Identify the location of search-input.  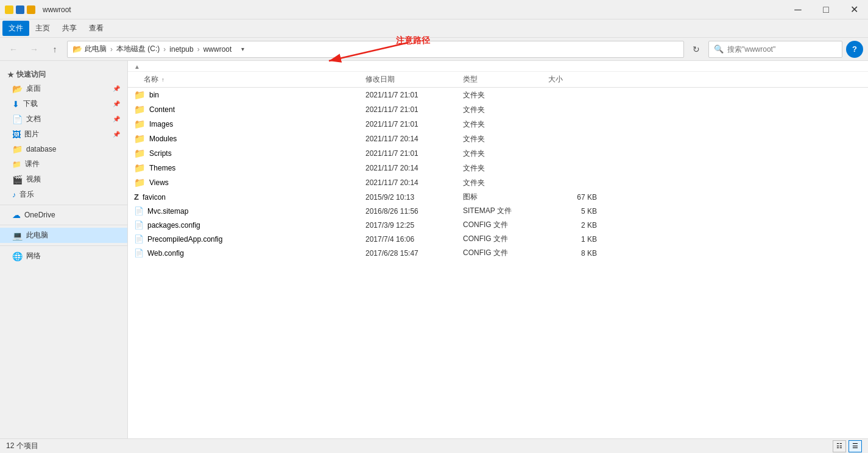
(782, 49).